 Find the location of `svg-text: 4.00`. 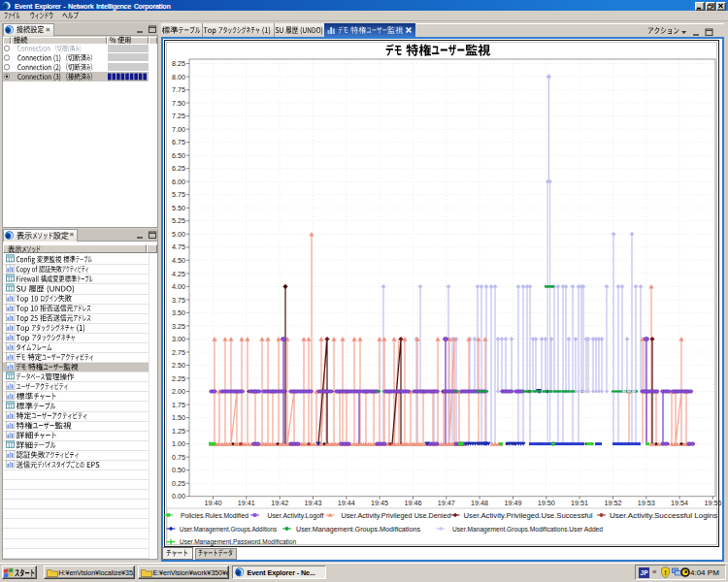

svg-text: 4.00 is located at coordinates (179, 287).